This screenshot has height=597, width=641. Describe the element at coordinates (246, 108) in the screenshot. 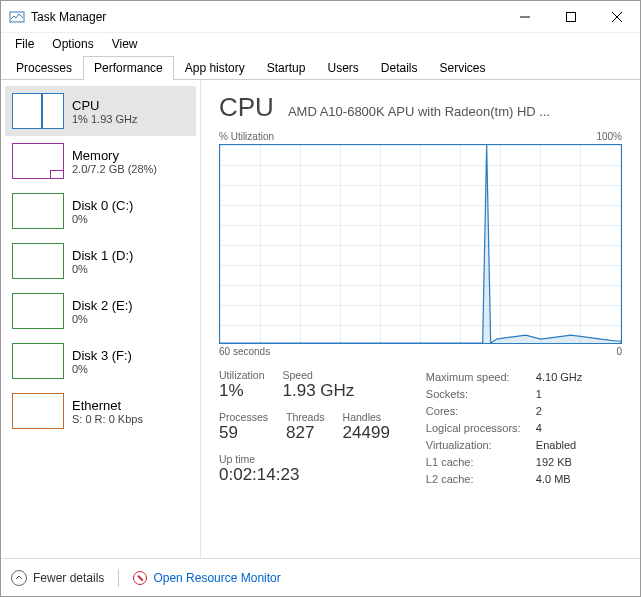

I see `detail-heading: CPU` at that location.